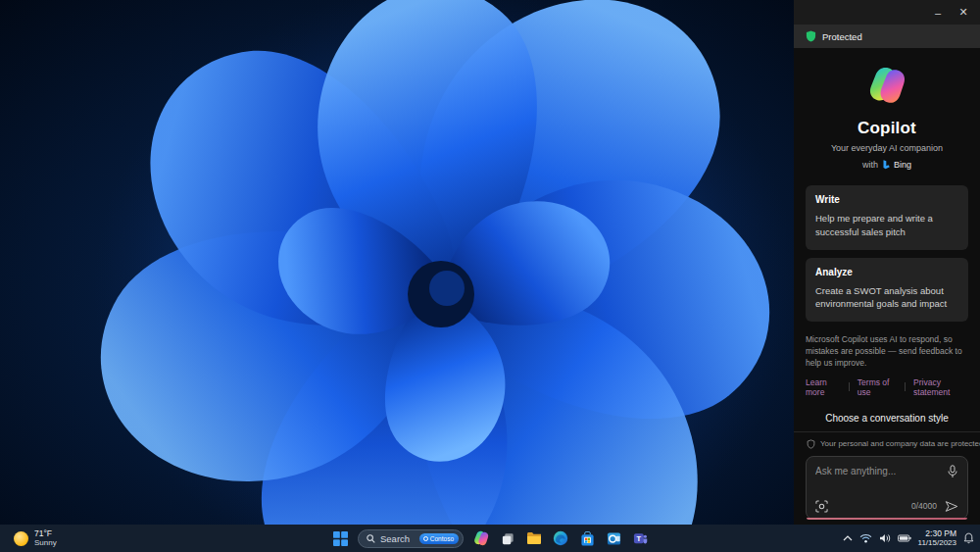 The width and height of the screenshot is (980, 552). I want to click on bell-icon, so click(968, 538).